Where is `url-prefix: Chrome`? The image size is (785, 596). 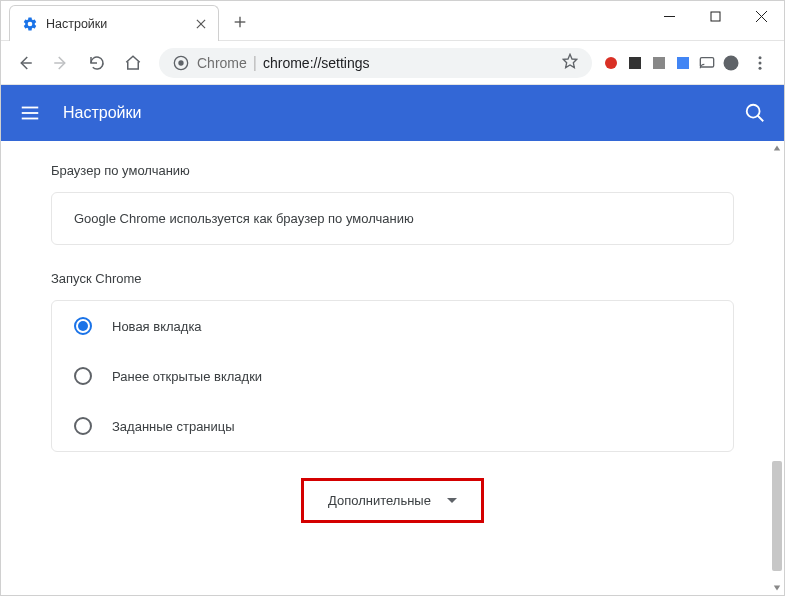 url-prefix: Chrome is located at coordinates (222, 63).